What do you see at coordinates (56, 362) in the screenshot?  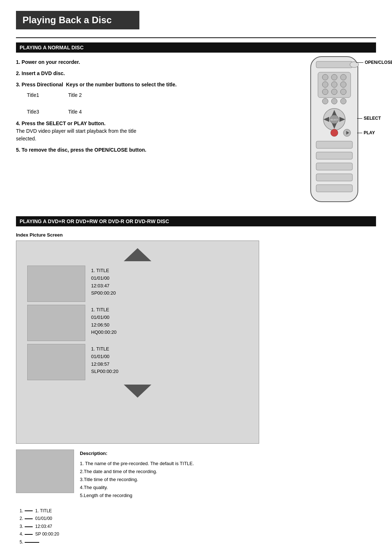 I see `title-3-thumbnail` at bounding box center [56, 362].